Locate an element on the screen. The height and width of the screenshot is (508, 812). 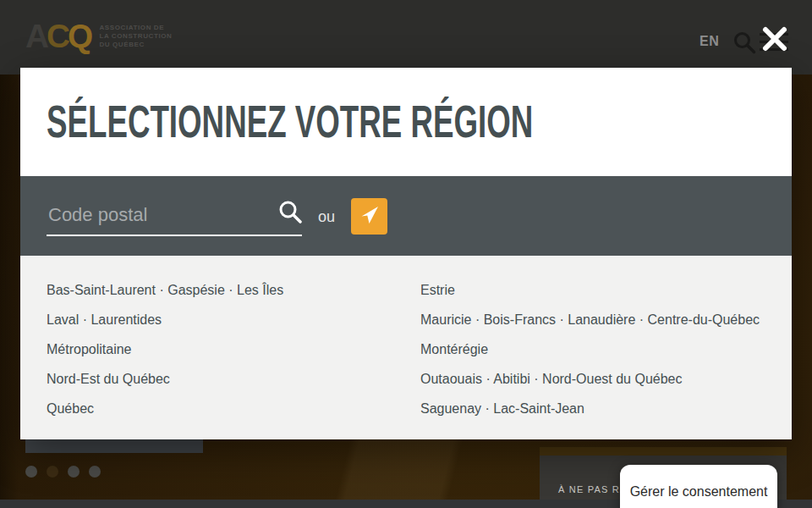
geolocate-button is located at coordinates (369, 217).